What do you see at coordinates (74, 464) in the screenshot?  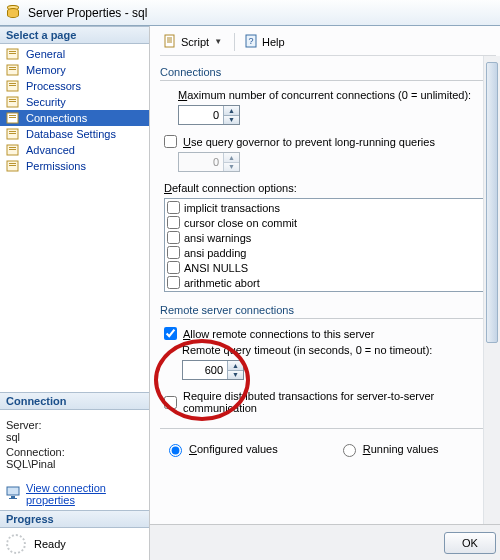 I see `connection-value: SQL\Pinal` at bounding box center [74, 464].